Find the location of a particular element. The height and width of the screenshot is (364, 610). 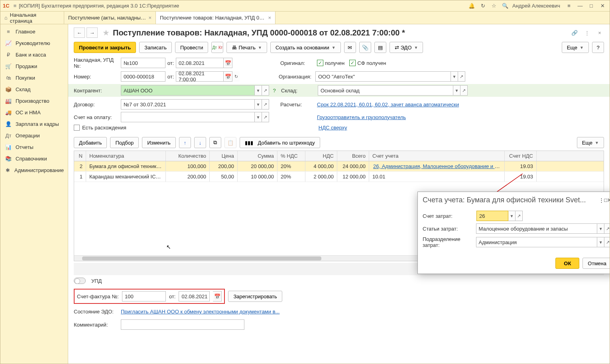

input-cost-account: 26 is located at coordinates (492, 216).